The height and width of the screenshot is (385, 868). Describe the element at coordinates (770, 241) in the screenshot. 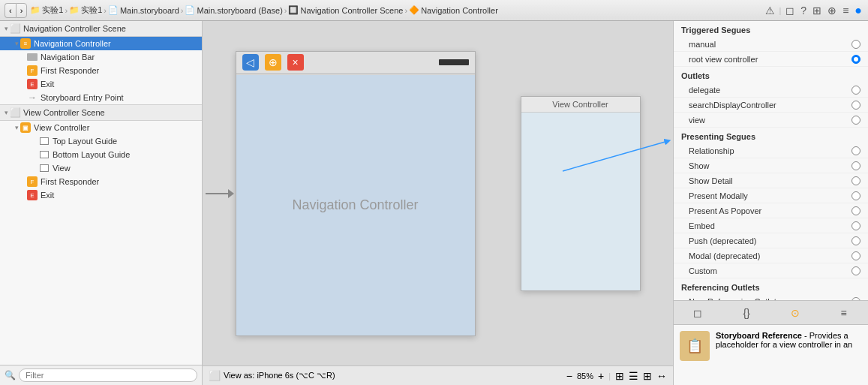

I see `pres-label: Push (deprecated)` at that location.